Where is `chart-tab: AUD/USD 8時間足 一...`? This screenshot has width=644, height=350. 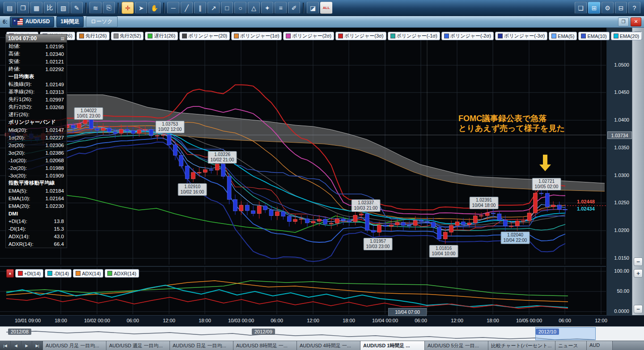
chart-tab: AUD/USD 8時間足 一... is located at coordinates (265, 346).